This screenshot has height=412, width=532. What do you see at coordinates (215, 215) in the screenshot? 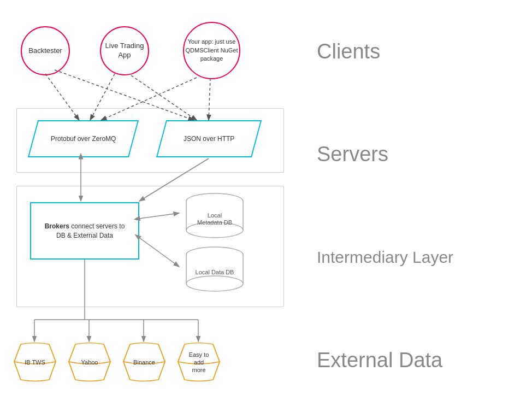
I see `metadata-db: Local Metadata DB` at bounding box center [215, 215].